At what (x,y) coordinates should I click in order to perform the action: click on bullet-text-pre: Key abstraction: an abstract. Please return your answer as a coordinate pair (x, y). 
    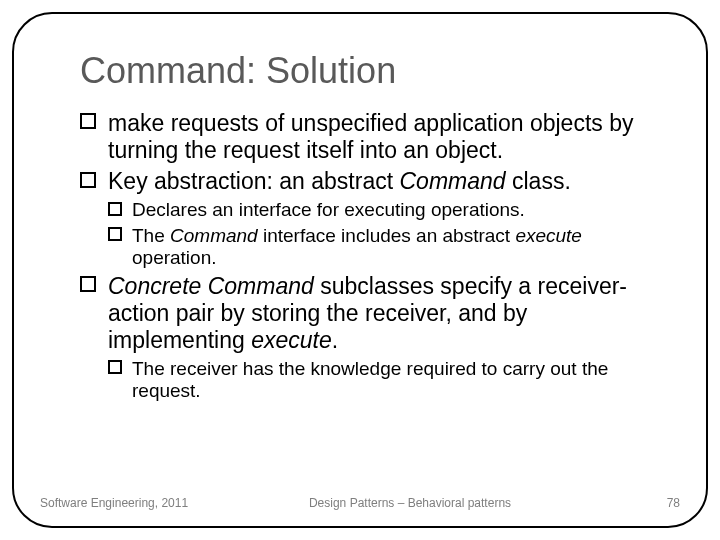
    Looking at the image, I should click on (254, 181).